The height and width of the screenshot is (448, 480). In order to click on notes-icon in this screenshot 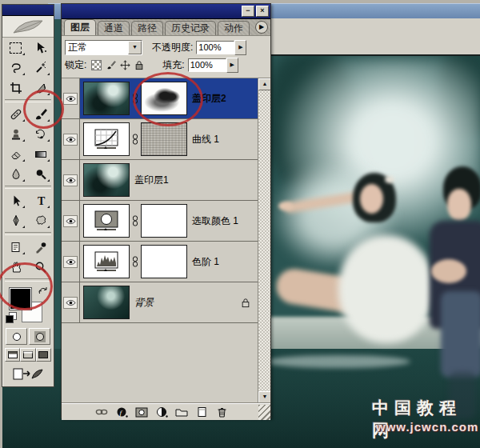, I will do `click(16, 247)`.